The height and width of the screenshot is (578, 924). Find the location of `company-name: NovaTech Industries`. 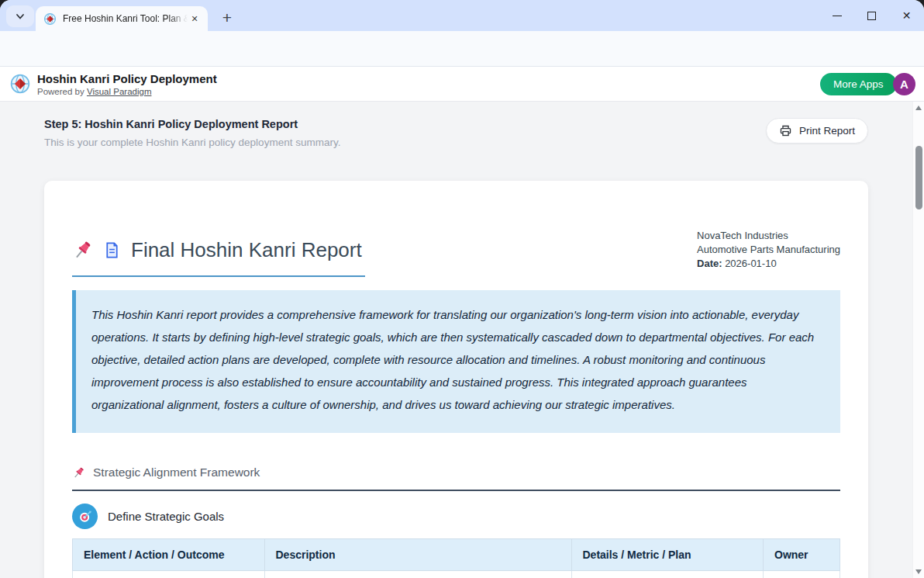

company-name: NovaTech Industries is located at coordinates (769, 236).